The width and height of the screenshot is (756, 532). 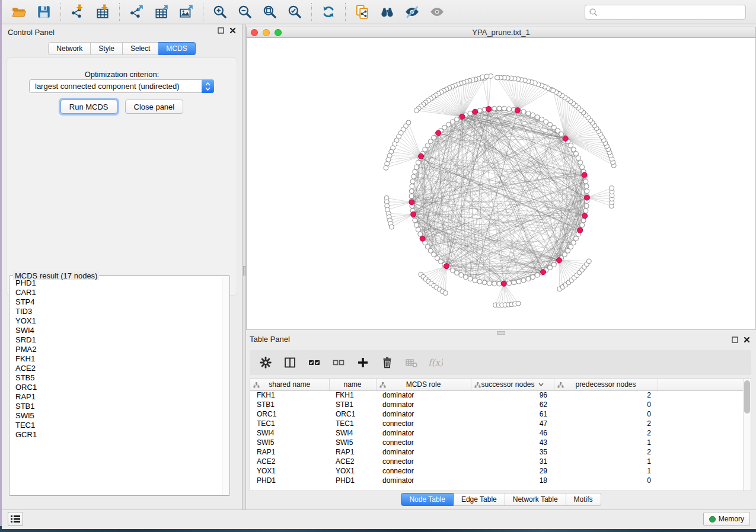 I want to click on tab-select: Select, so click(x=141, y=49).